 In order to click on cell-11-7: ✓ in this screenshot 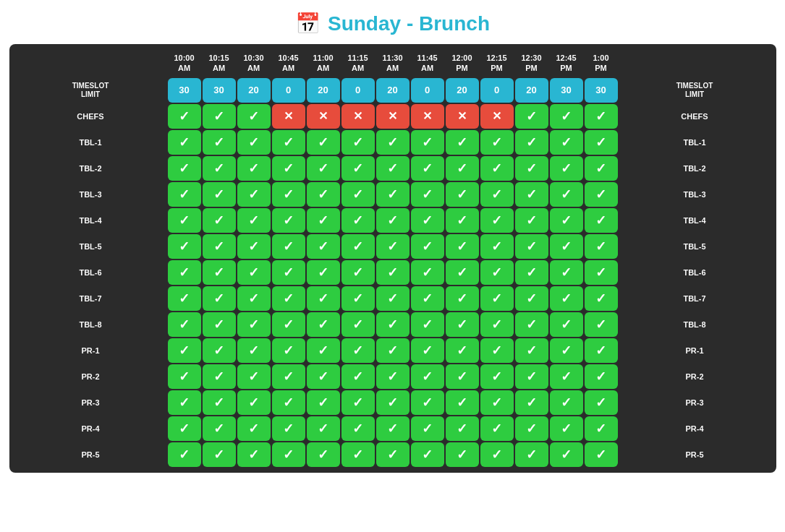, I will do `click(428, 403)`.